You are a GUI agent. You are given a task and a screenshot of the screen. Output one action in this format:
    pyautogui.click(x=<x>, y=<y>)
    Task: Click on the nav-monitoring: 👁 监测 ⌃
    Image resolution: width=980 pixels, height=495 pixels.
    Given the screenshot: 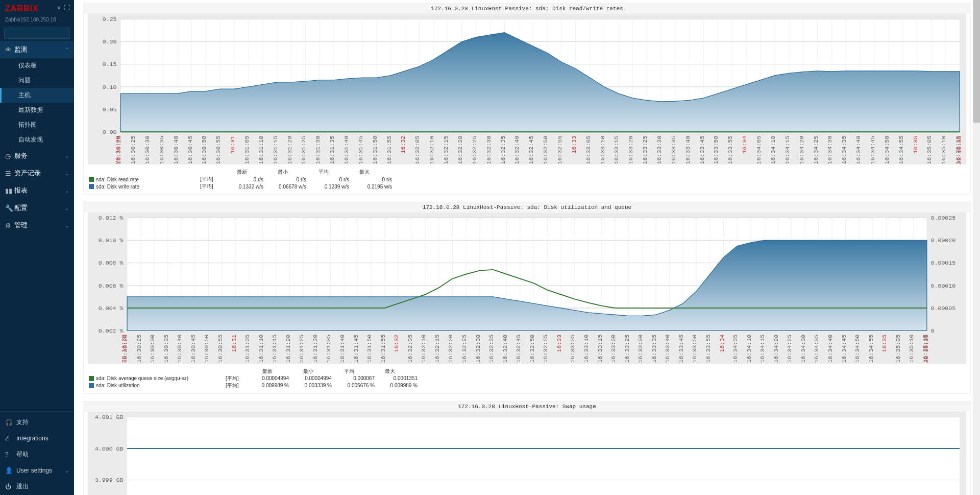 What is the action you would take?
    pyautogui.click(x=37, y=50)
    